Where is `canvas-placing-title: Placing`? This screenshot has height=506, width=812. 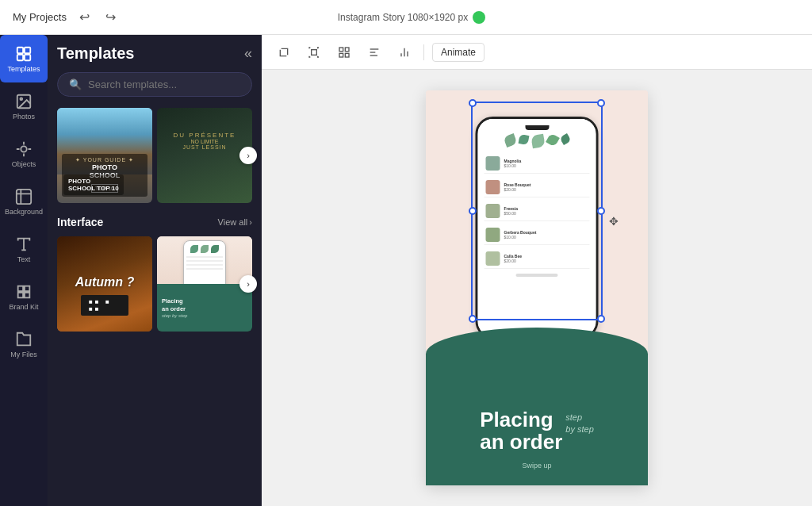
canvas-placing-title: Placing is located at coordinates (521, 420).